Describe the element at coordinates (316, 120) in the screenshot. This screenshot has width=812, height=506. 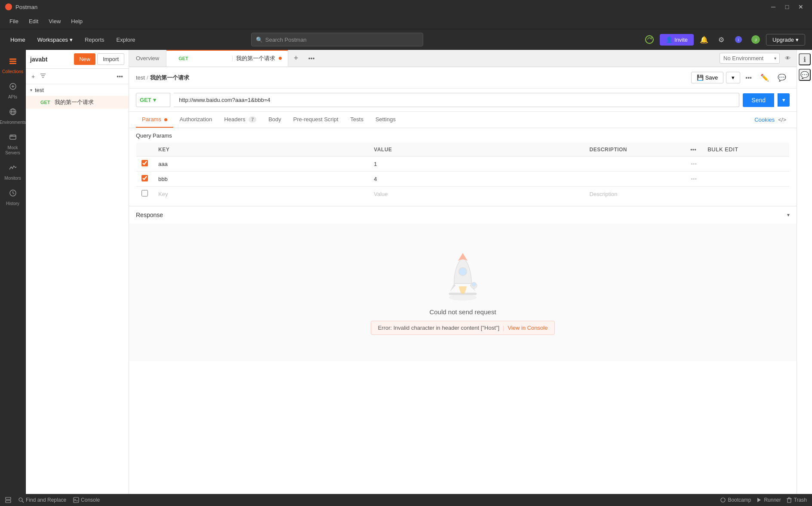
I see `tab-pre-request-script: Pre-request Script` at that location.